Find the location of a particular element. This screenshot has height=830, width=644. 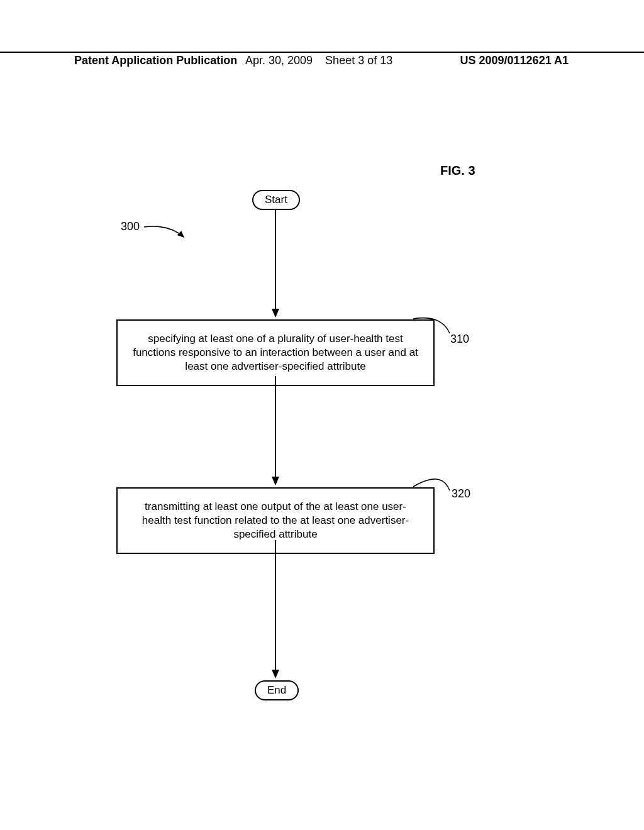

header-date: Apr. 30, 2009 is located at coordinates (279, 60).